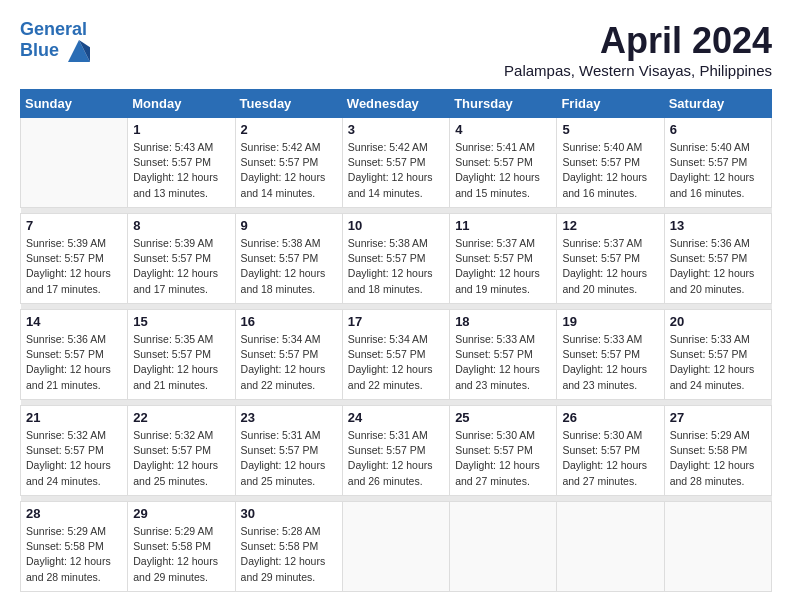  I want to click on page-header: General Blue April 2024 Palampas, Wester…, so click(396, 50).